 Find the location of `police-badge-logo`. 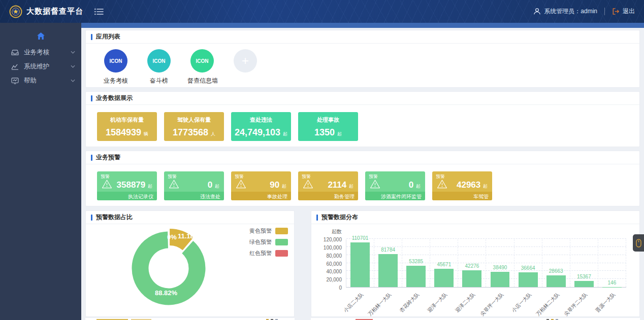

police-badge-logo is located at coordinates (16, 12).